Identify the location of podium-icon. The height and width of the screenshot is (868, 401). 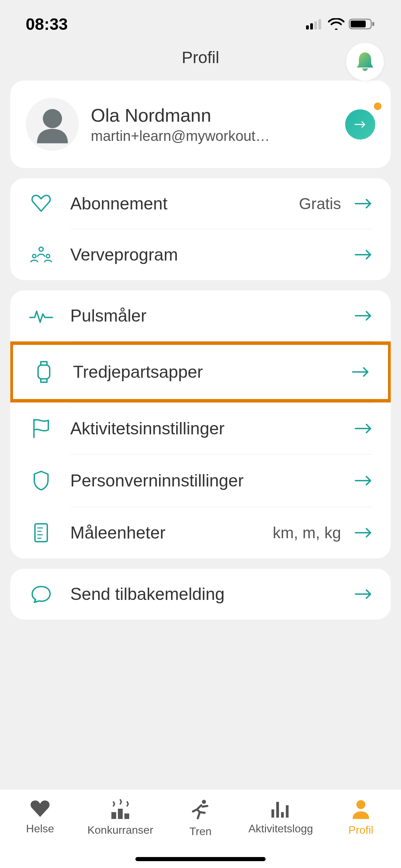
(120, 809).